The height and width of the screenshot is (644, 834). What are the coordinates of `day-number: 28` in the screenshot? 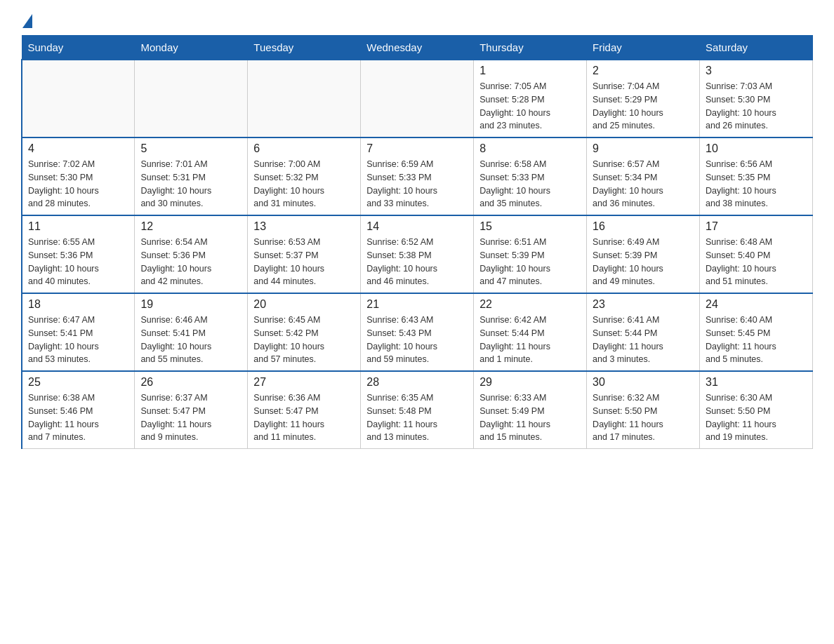 It's located at (417, 382).